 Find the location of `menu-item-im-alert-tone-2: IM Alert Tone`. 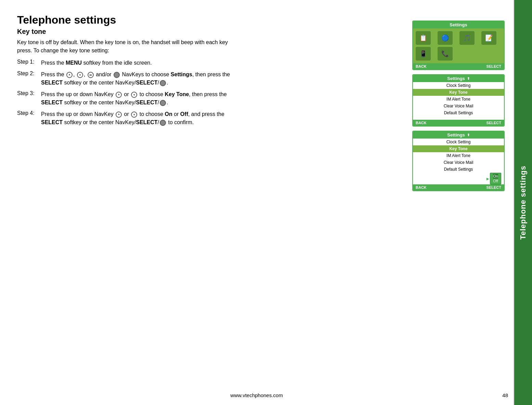

menu-item-im-alert-tone-2: IM Alert Tone is located at coordinates (458, 156).